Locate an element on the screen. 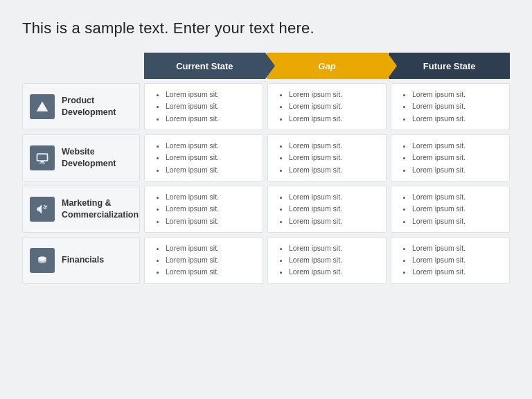 The height and width of the screenshot is (399, 532). header-future: Future State is located at coordinates (449, 66).